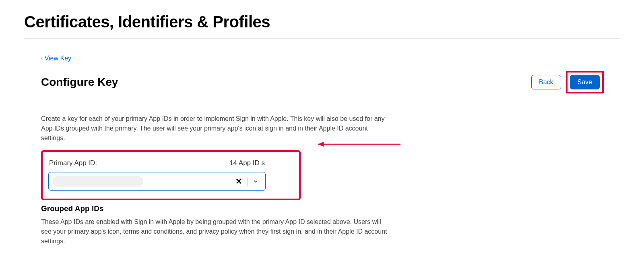 This screenshot has height=255, width=644. I want to click on app-id-count: 14 App ID s, so click(247, 163).